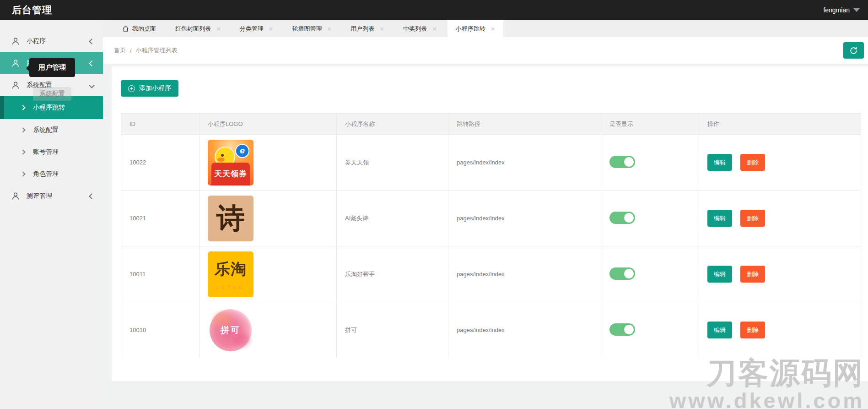 The height and width of the screenshot is (409, 868). What do you see at coordinates (475, 28) in the screenshot?
I see `tab-miniprogram-jump: 小程序跳转 ×` at bounding box center [475, 28].